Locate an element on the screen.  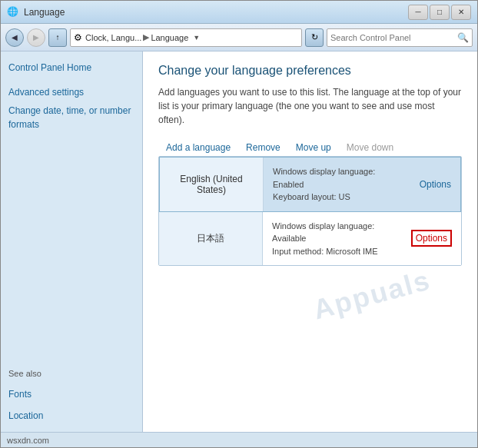
search-icon: 🔍 is located at coordinates (463, 38).